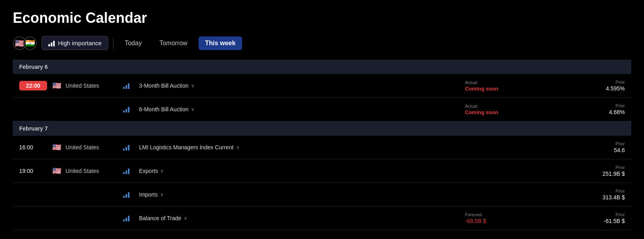  What do you see at coordinates (133, 43) in the screenshot?
I see `tab-today: Today` at bounding box center [133, 43].